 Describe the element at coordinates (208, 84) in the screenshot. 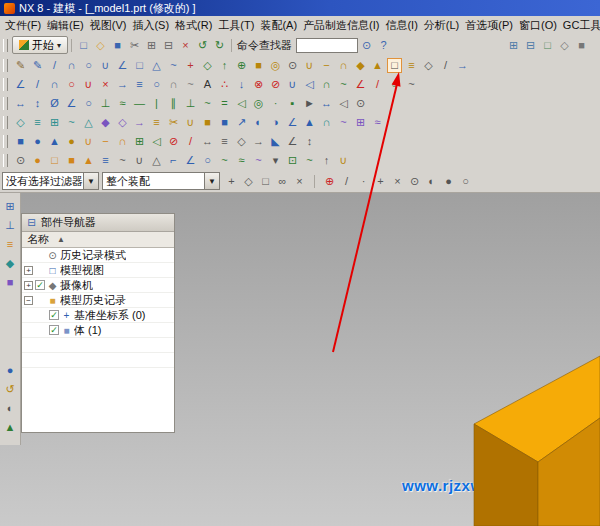

I see `text-icon: A` at that location.